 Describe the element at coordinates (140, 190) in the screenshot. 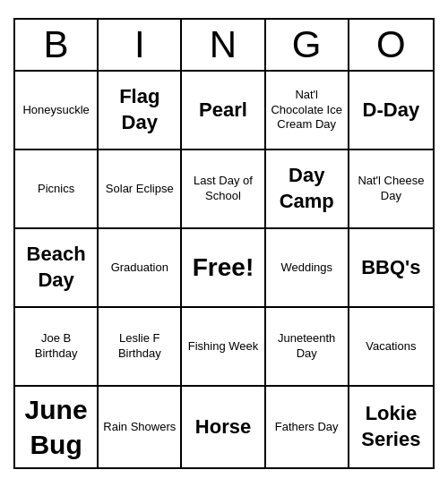

I see `cell-r1-c1: Solar Eclipse` at that location.